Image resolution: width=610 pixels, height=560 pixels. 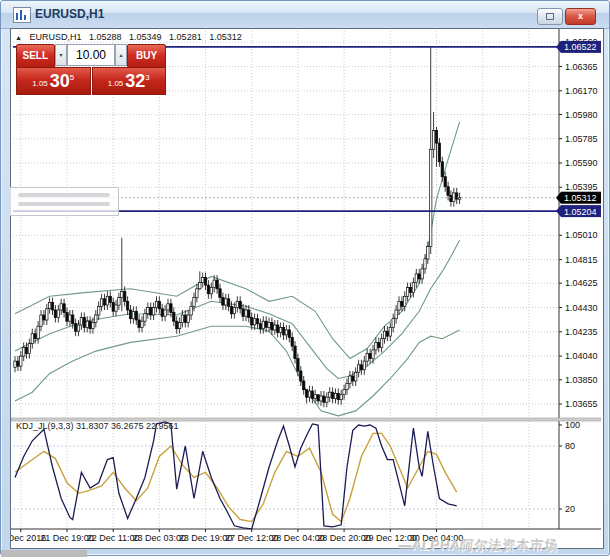 What do you see at coordinates (582, 332) in the screenshot?
I see `svg-text: 1.04235` at bounding box center [582, 332].